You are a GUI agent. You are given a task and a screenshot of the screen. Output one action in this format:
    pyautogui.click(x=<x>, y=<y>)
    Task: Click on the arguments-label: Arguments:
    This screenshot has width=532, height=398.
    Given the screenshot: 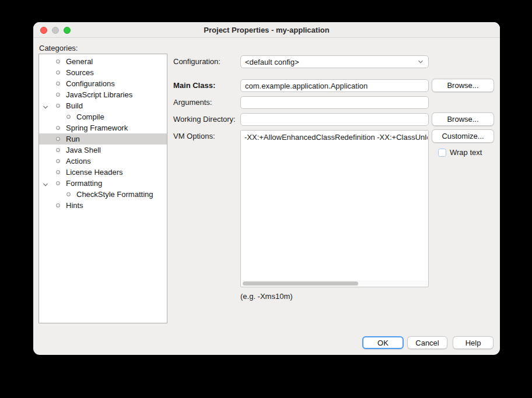 What is the action you would take?
    pyautogui.click(x=192, y=103)
    